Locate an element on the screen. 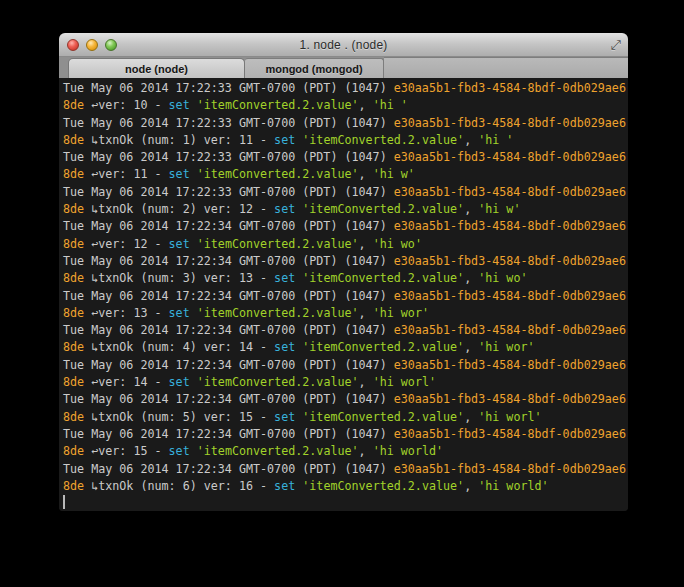 Image resolution: width=684 pixels, height=587 pixels. log-segment-gray: ↩ver: 14 - is located at coordinates (130, 382).